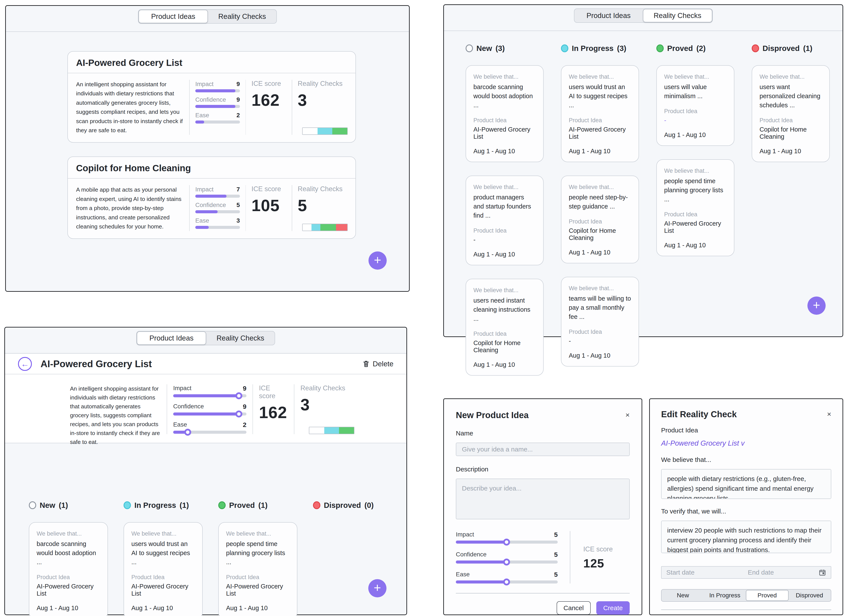 The image size is (846, 616). I want to click on proved-status-icon, so click(660, 49).